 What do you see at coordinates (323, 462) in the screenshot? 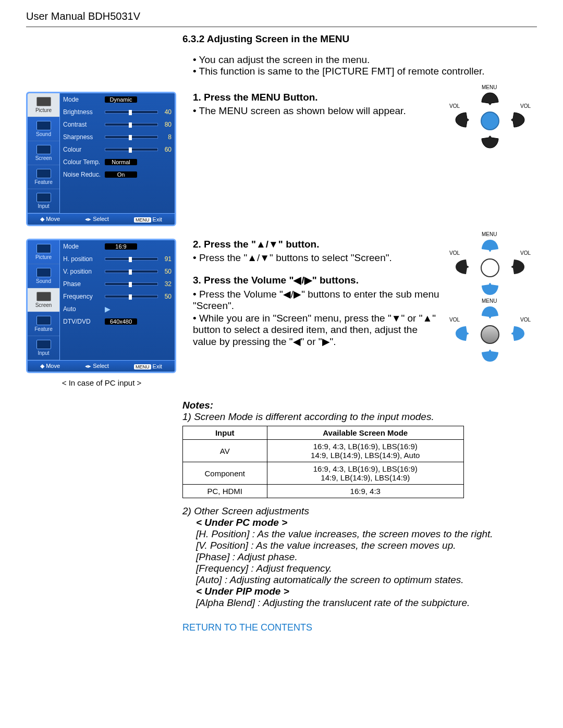
I see `screen-mode-table: InputAvailable Screen Mode AV16:9, 4:3, …` at bounding box center [323, 462].